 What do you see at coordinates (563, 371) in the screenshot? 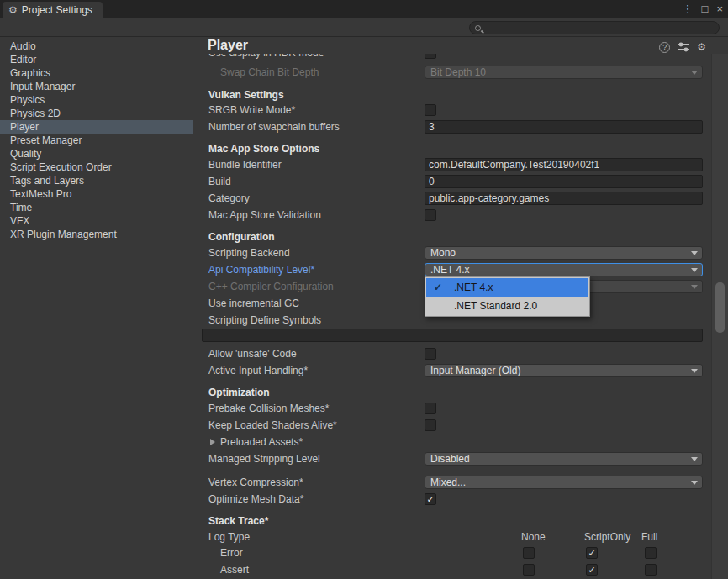
I see `input-handling-dropdown: Input Manager (Old)` at bounding box center [563, 371].